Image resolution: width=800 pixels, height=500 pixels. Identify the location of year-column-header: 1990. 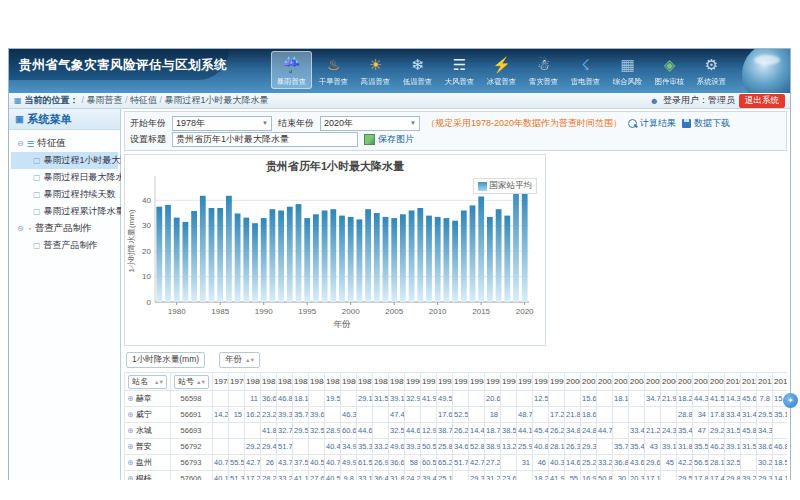
(413, 382).